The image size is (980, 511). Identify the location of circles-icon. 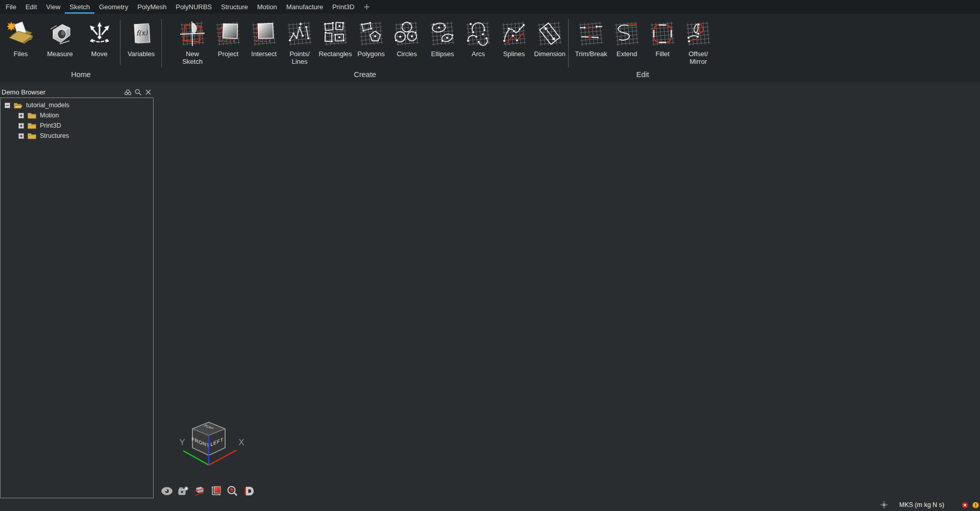
(407, 34).